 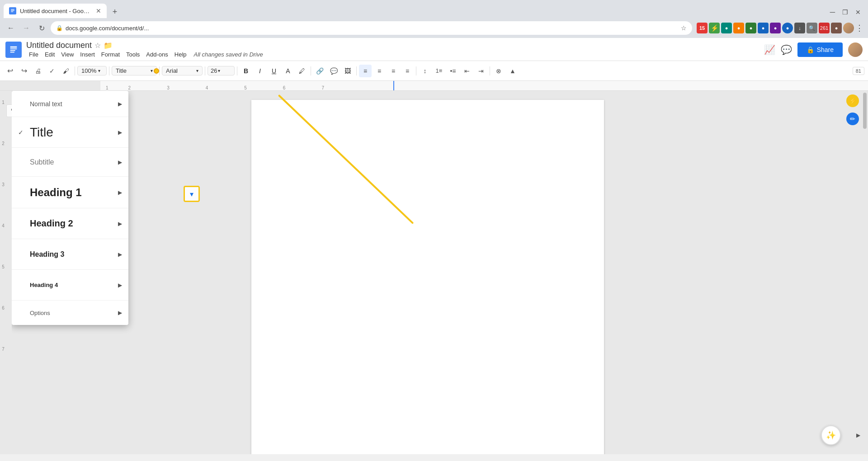 What do you see at coordinates (70, 104) in the screenshot?
I see `dropdown-item-normal: ✓ Normal text ▶` at bounding box center [70, 104].